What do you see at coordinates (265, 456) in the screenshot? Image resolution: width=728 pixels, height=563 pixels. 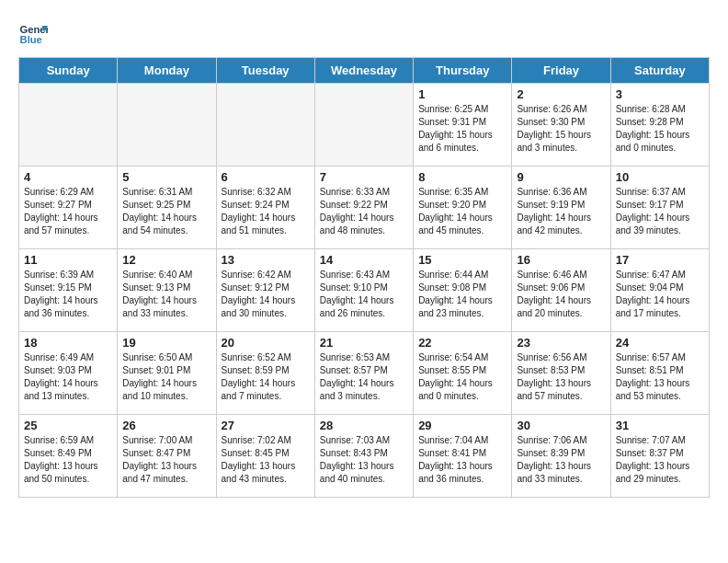 I see `calendar-cell: 27Sunrise: 7:02 AM Sunset: 8:45 PM Dayli…` at bounding box center [265, 456].